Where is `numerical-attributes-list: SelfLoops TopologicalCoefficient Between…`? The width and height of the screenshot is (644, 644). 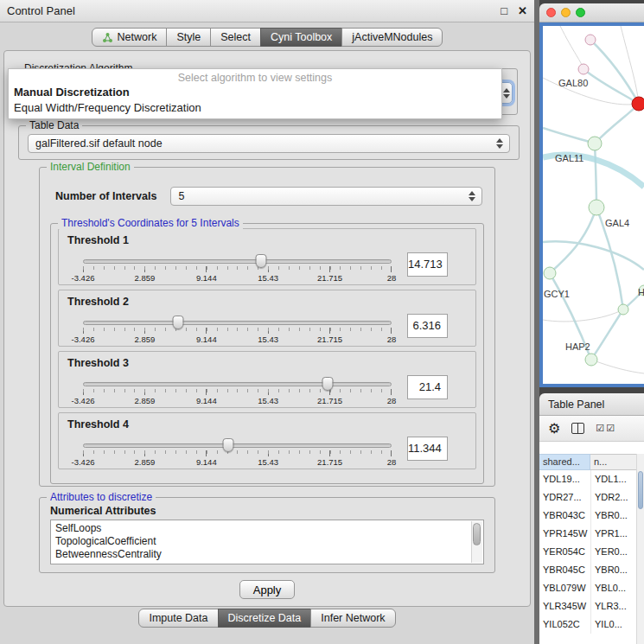
numerical-attributes-list: SelfLoops TopologicalCoefficient Between… is located at coordinates (267, 542).